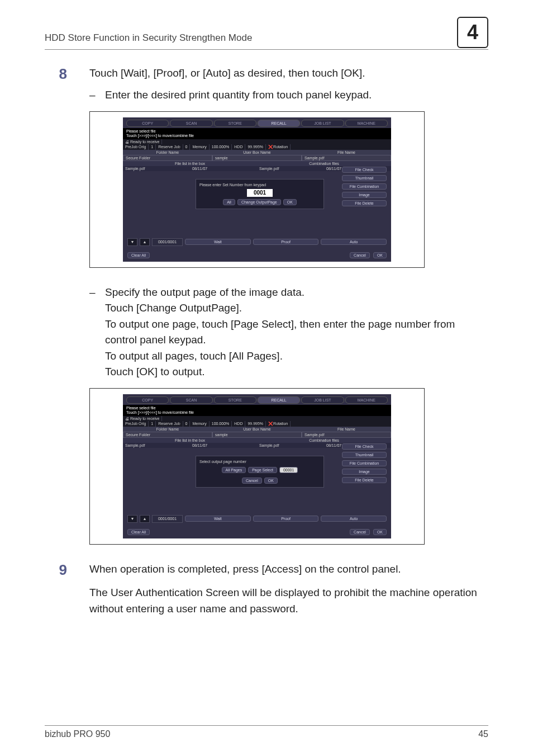 The height and width of the screenshot is (756, 533). Describe the element at coordinates (199, 424) in the screenshot. I see `status-memory: Memory` at that location.